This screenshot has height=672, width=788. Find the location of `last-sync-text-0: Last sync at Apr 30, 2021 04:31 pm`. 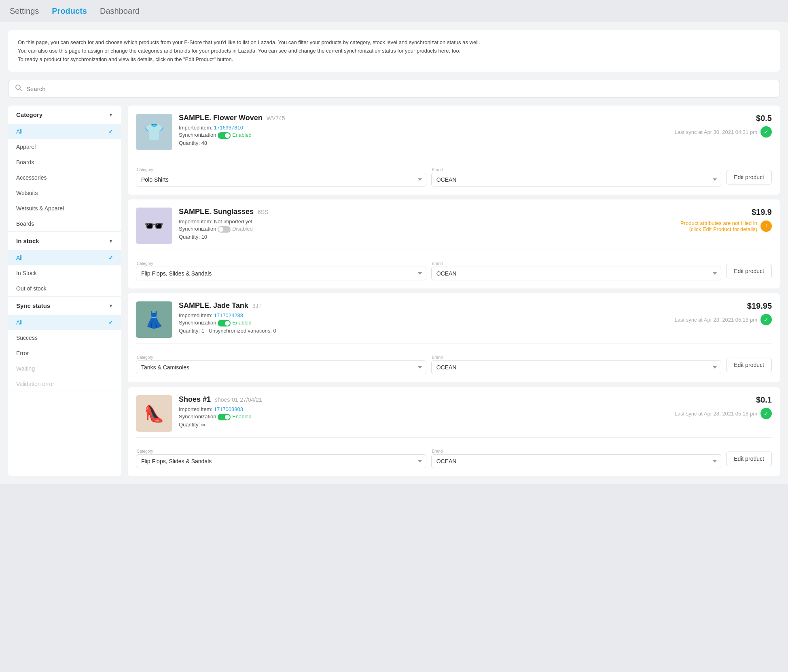

last-sync-text-0: Last sync at Apr 30, 2021 04:31 pm is located at coordinates (716, 132).